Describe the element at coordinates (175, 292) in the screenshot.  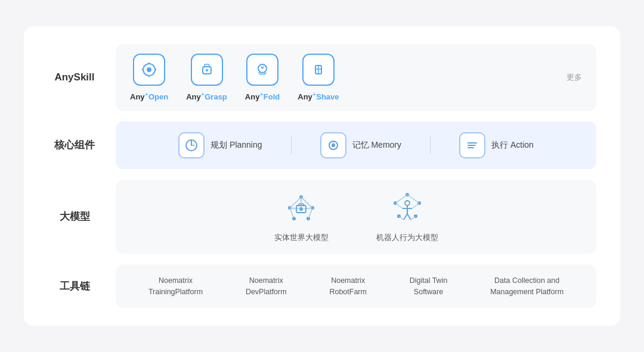
I see `tool-training-line2: TrainingPlatform` at that location.